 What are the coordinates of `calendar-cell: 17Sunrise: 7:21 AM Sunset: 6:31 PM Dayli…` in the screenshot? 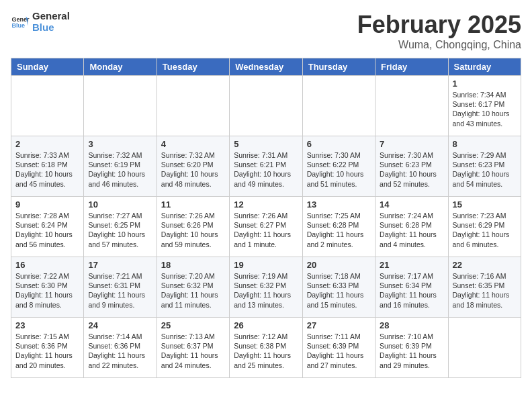 It's located at (120, 287).